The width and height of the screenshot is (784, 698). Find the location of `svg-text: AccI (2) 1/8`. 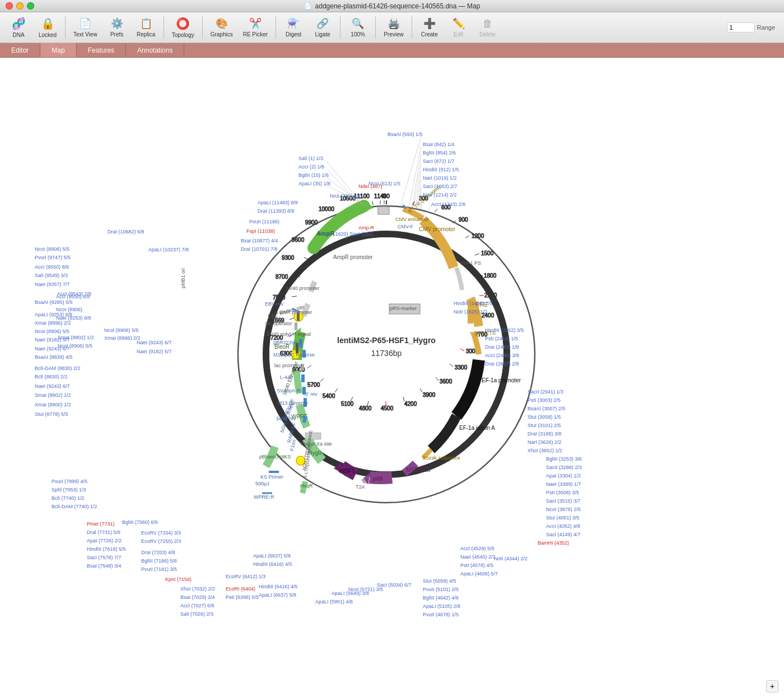

svg-text: AccI (2) 1/8 is located at coordinates (311, 167).